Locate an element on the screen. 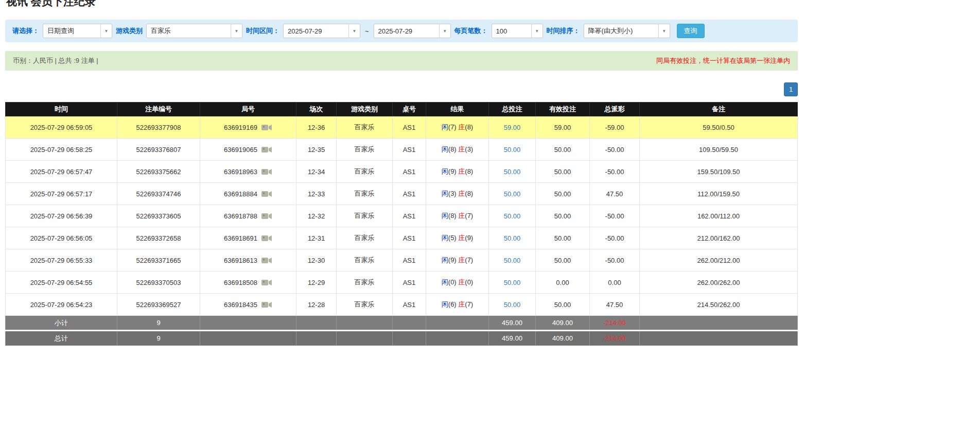  bet-id-cell: 522693374746 is located at coordinates (159, 194).